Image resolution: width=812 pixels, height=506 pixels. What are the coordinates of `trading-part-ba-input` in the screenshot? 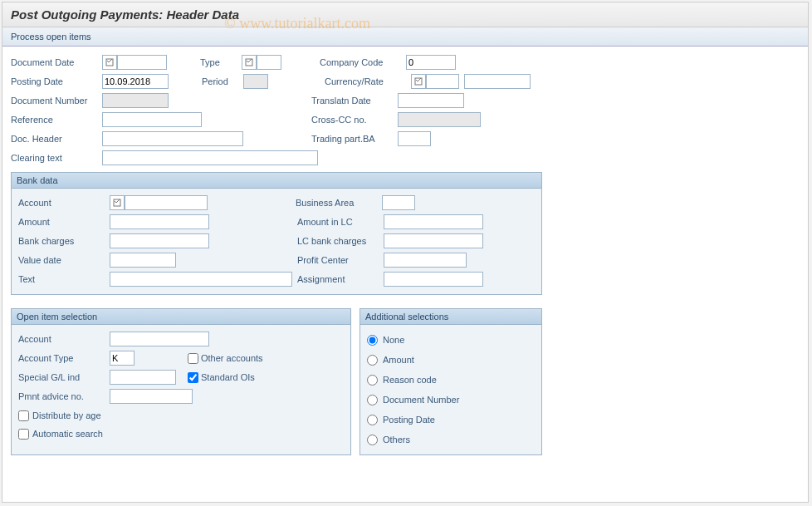 It's located at (414, 139).